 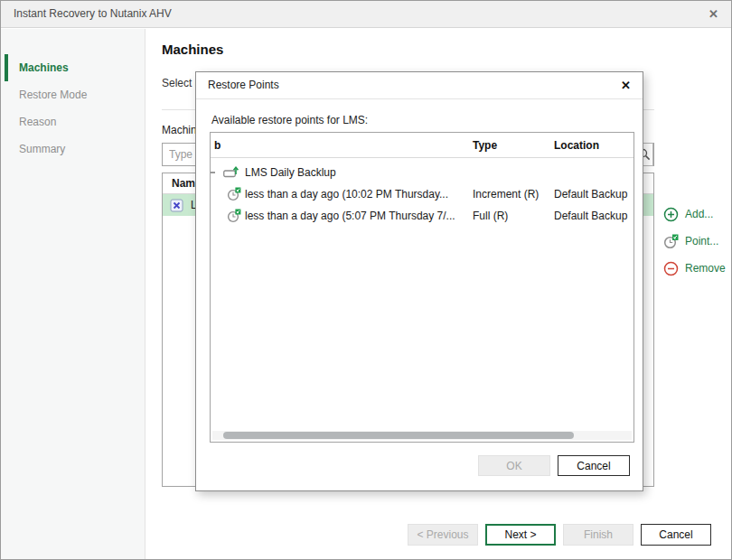 I want to click on scrollbar-thumb, so click(x=399, y=435).